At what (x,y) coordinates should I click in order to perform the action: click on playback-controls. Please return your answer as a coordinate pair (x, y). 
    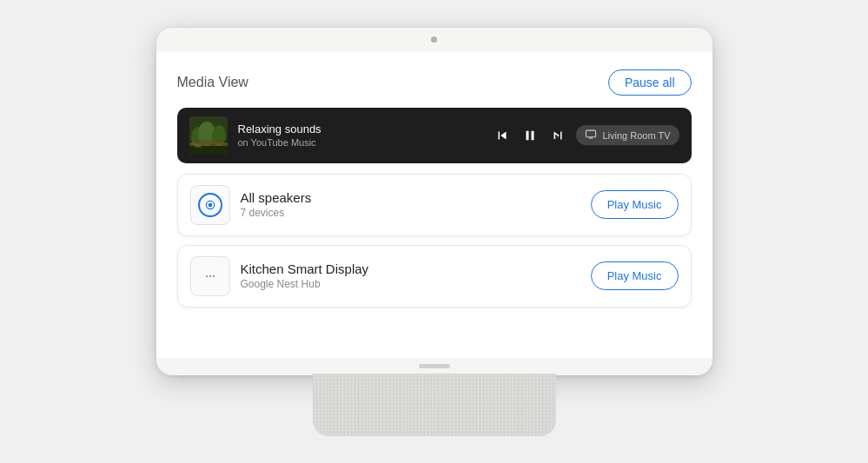
    Looking at the image, I should click on (530, 136).